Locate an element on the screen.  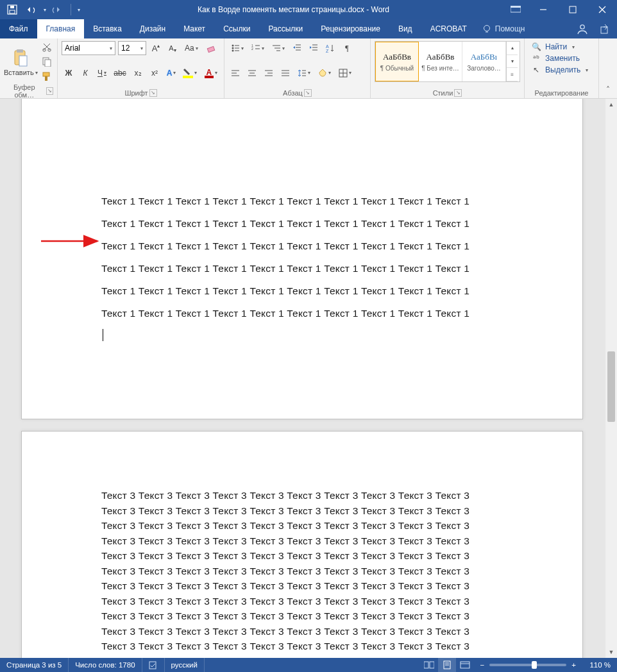
status-page: Страница 3 из 5 is located at coordinates (35, 665).